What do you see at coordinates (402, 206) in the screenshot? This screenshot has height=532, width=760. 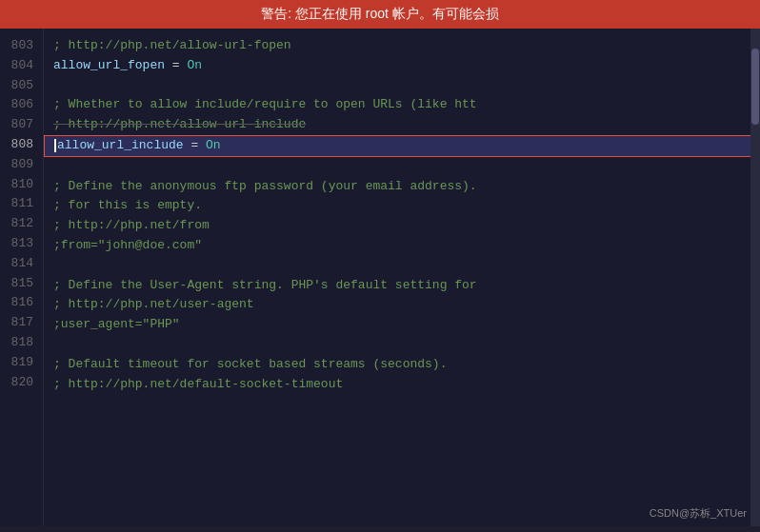 I see `code-line: ; for this is empty.` at bounding box center [402, 206].